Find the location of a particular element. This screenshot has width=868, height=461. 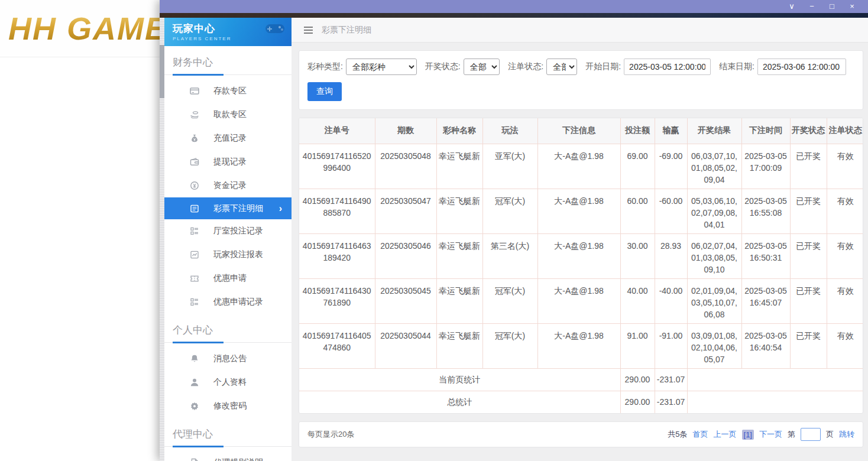

sidebar-item-label: 提现记录 is located at coordinates (230, 162).